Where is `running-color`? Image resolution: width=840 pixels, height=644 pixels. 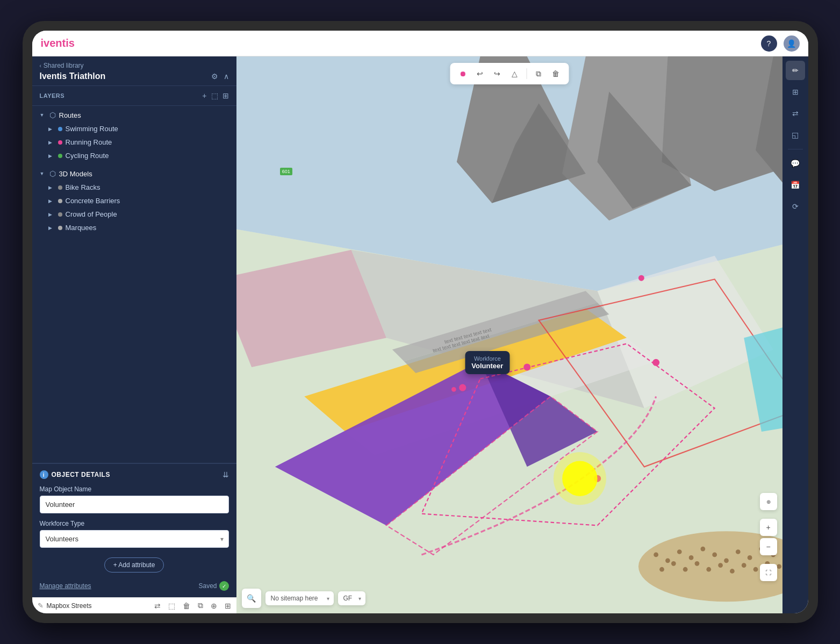 running-color is located at coordinates (60, 142).